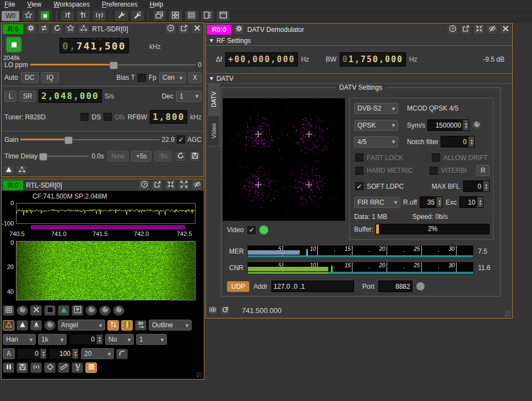 The height and width of the screenshot is (401, 532). What do you see at coordinates (122, 354) in the screenshot?
I see `log-lin-button` at bounding box center [122, 354].